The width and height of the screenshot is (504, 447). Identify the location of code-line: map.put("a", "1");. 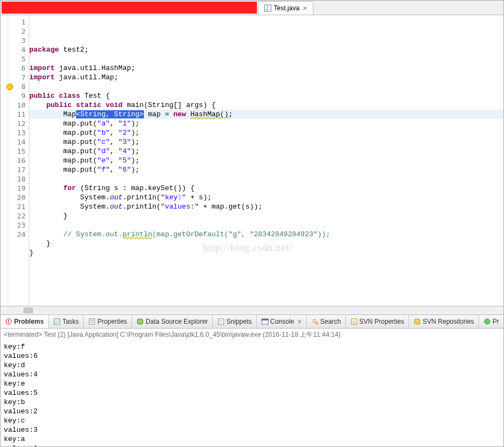
(266, 124).